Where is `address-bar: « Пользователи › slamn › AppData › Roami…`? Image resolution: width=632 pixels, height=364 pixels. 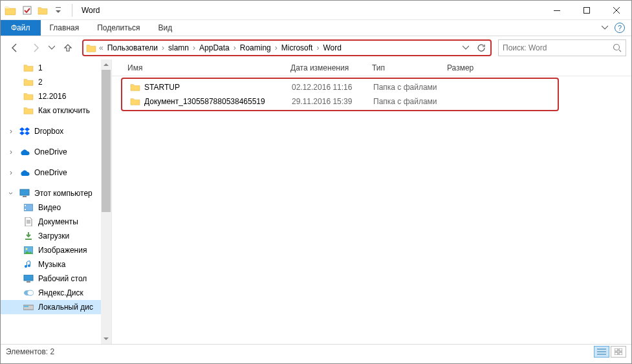
address-bar: « Пользователи › slamn › AppData › Roami… is located at coordinates (287, 48).